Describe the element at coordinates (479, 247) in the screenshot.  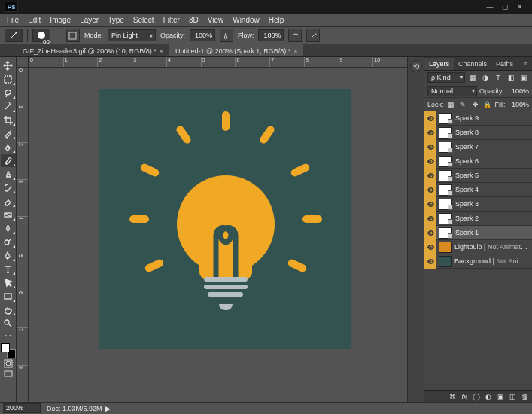
I see `layer-row: Lightbulb [ Not Animated ]` at that location.